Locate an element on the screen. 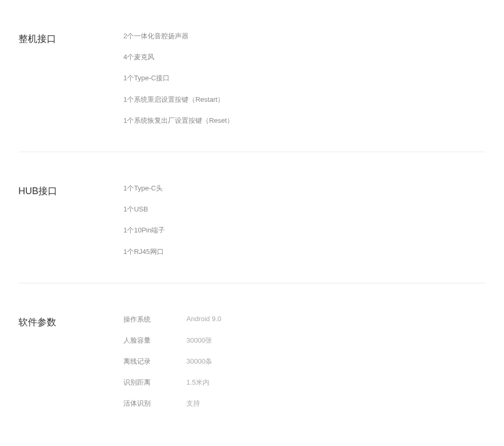 The image size is (504, 446). kv-value: 支持 is located at coordinates (193, 403).